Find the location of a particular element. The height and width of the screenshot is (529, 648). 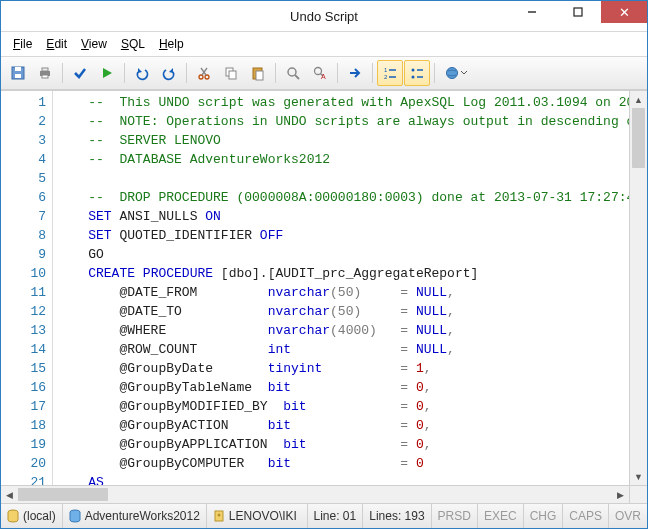

copy-button is located at coordinates (231, 73).